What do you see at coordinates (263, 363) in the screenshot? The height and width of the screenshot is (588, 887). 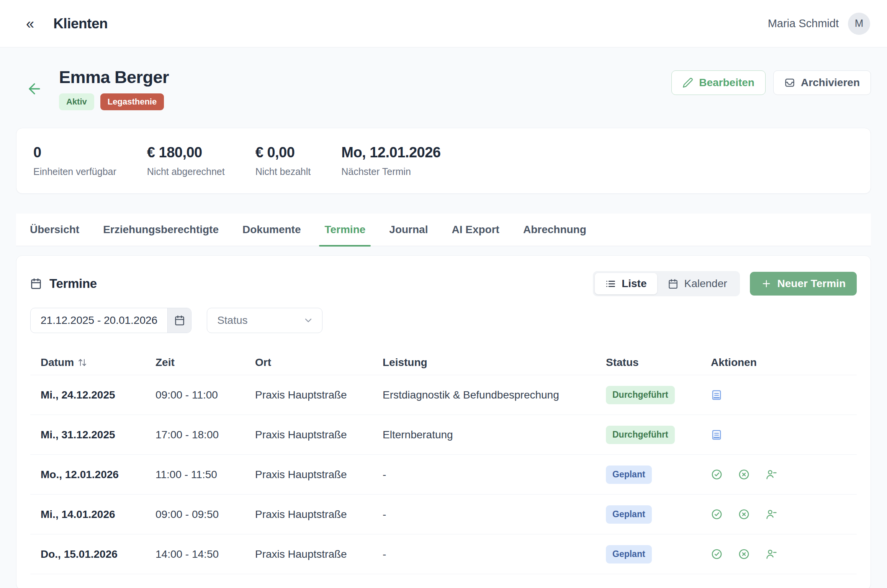 I see `column-header-label: Ort` at bounding box center [263, 363].